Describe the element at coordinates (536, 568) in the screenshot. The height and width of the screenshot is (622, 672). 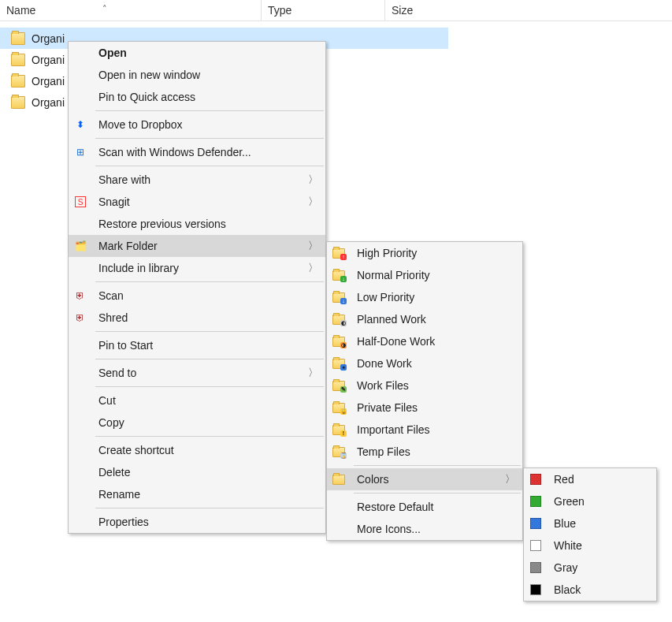
I see `gray-swatch-icon` at that location.